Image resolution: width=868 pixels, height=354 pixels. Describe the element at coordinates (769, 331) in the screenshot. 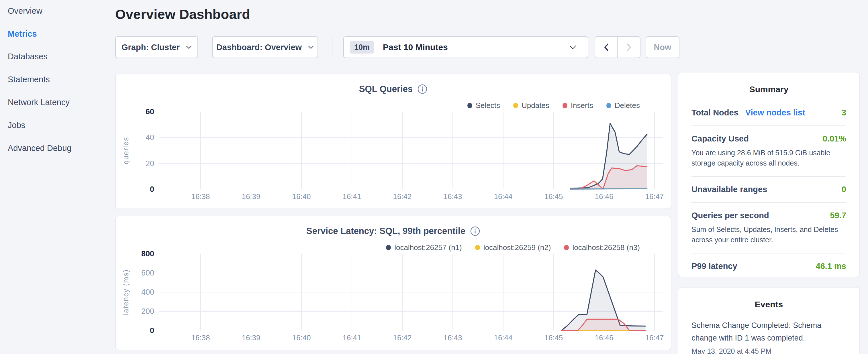

I see `event-message: Schema Change Completed: Schema change w…` at that location.